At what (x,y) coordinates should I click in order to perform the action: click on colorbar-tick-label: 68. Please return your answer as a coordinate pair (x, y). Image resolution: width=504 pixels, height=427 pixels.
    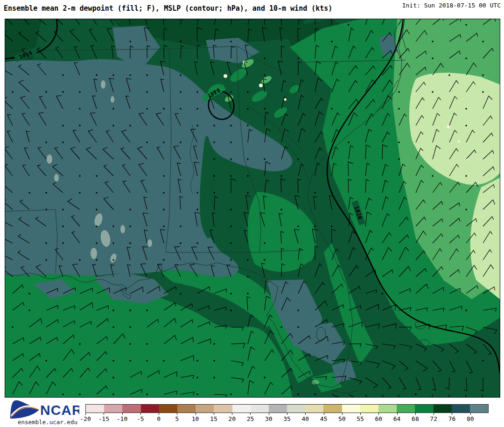
    Looking at the image, I should click on (415, 419).